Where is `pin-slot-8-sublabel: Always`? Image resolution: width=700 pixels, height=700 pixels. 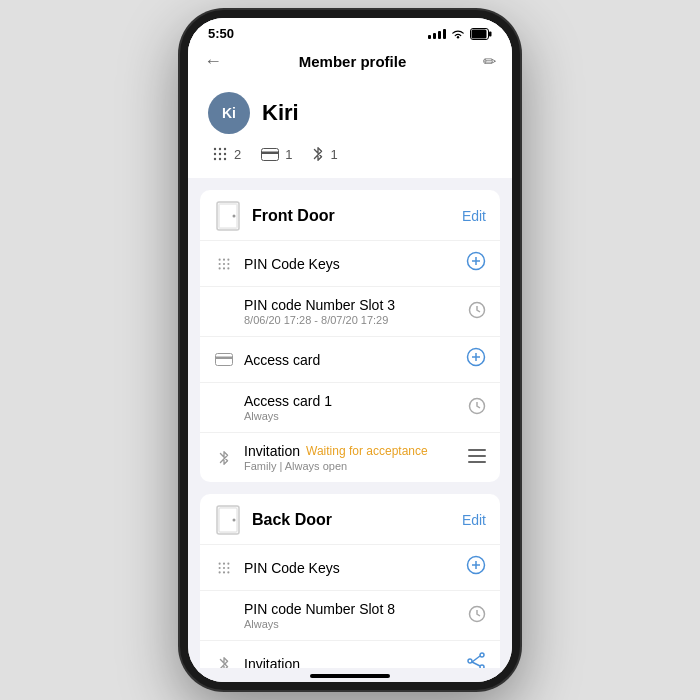
pin-slot-8-sublabel: Always is located at coordinates (320, 624).